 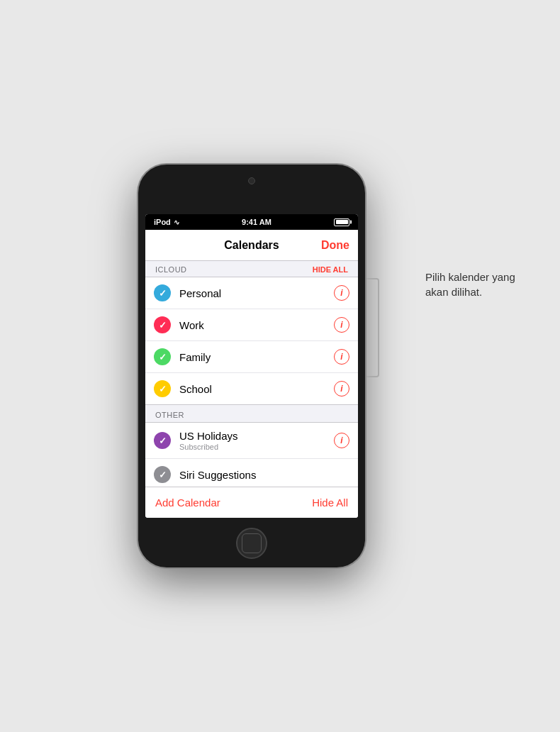 I want to click on other-section-header: OTHER, so click(x=252, y=414).